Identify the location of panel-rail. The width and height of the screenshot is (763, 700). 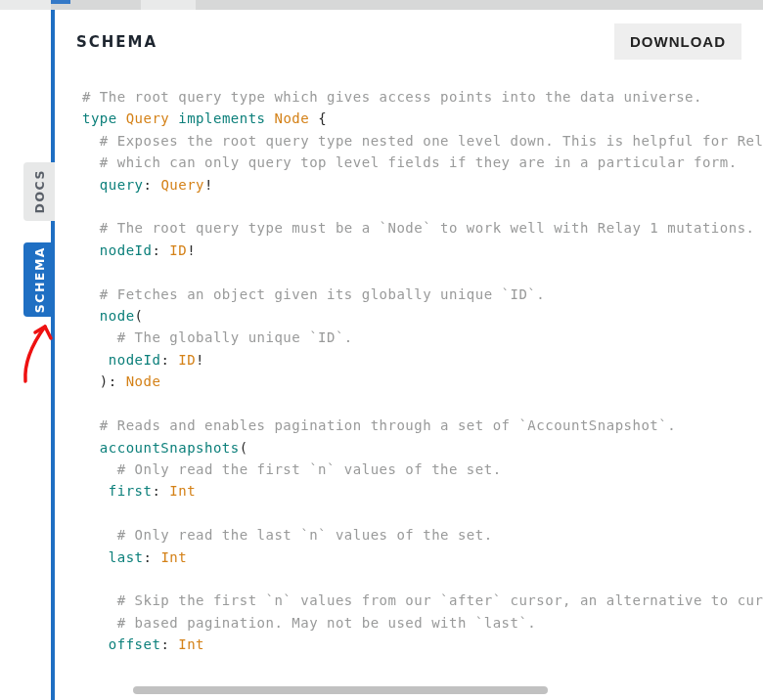
(53, 355).